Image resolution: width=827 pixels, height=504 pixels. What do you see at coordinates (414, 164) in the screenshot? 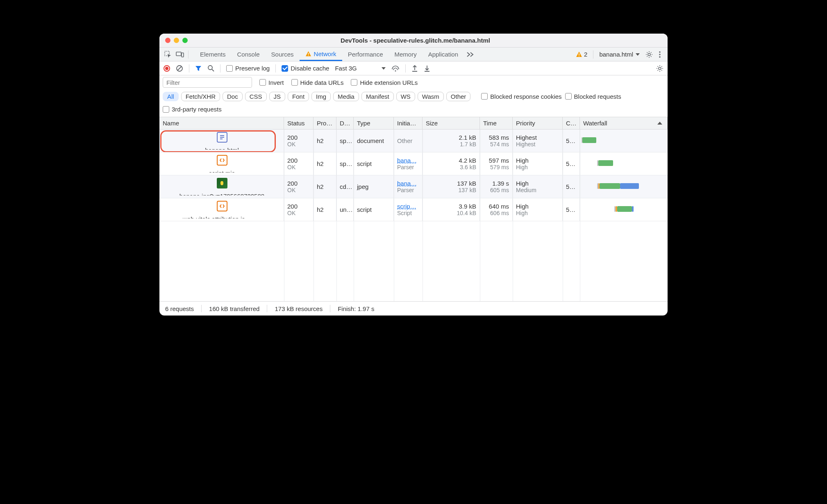
I see `table-row: script.mjs200OKh2sp…scriptbana…Parser4.2…` at bounding box center [414, 164].